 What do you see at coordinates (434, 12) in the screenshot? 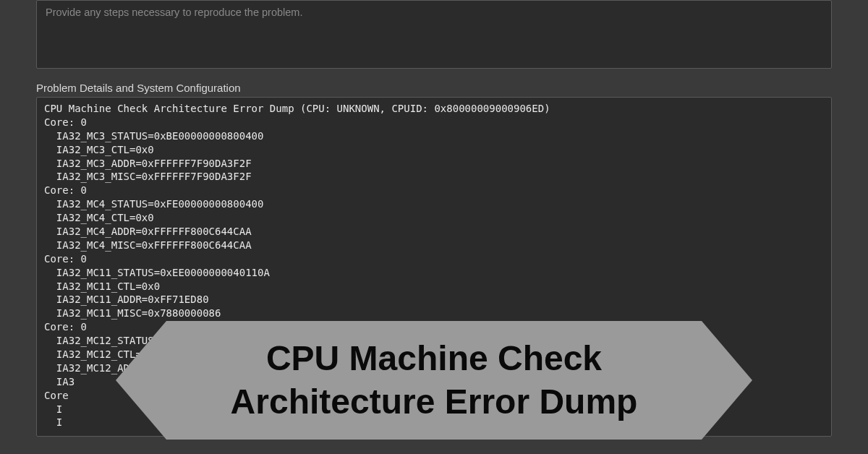
I see `steps-placeholder: Provide any steps necessary to reproduce…` at bounding box center [434, 12].